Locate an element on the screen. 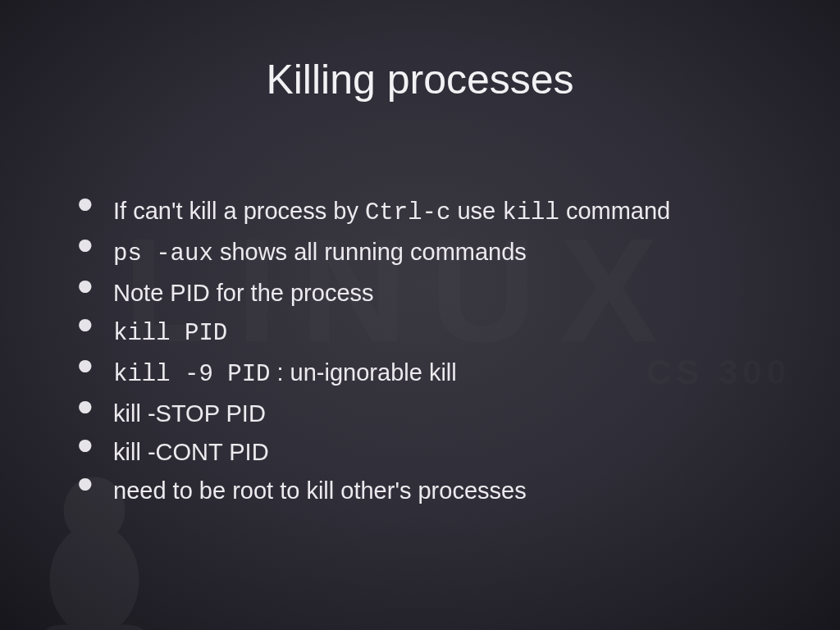 The height and width of the screenshot is (630, 840). bullet-item: kill -CONT PID is located at coordinates (427, 453).